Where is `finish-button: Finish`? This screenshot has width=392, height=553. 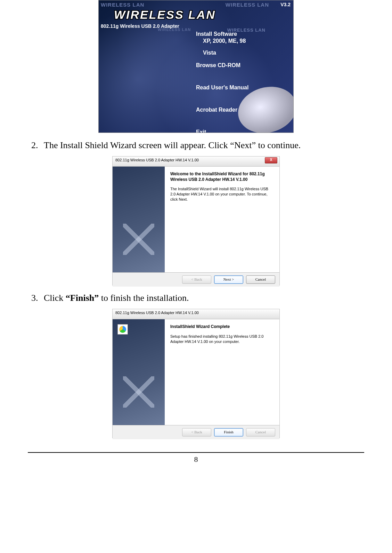 finish-button: Finish is located at coordinates (229, 432).